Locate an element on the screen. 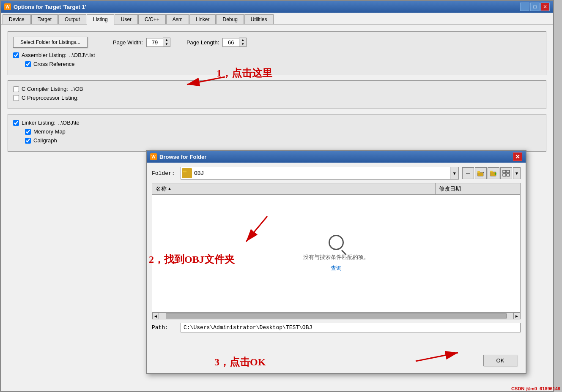 The width and height of the screenshot is (562, 392). tab-device: Device is located at coordinates (17, 19).